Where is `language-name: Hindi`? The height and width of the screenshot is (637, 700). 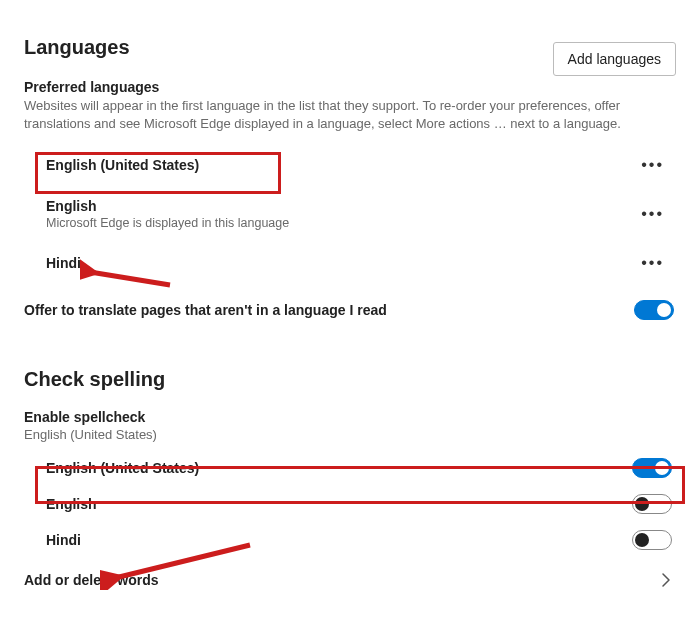 language-name: Hindi is located at coordinates (64, 263).